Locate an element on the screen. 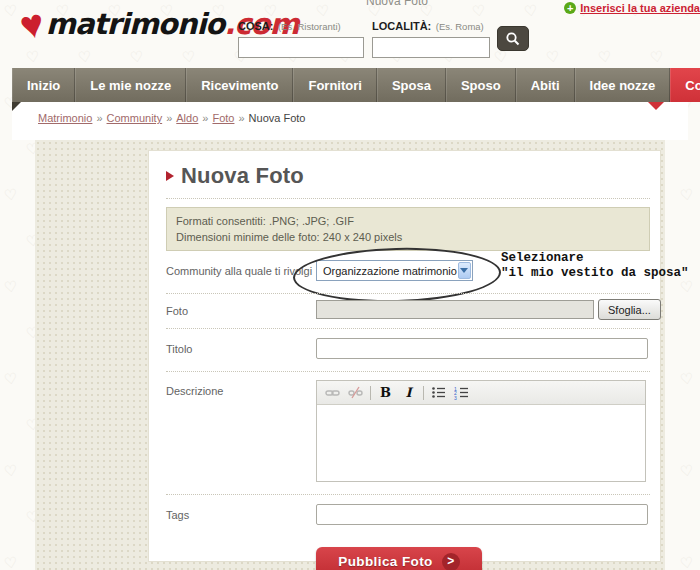 The image size is (700, 570). link-icon is located at coordinates (332, 392).